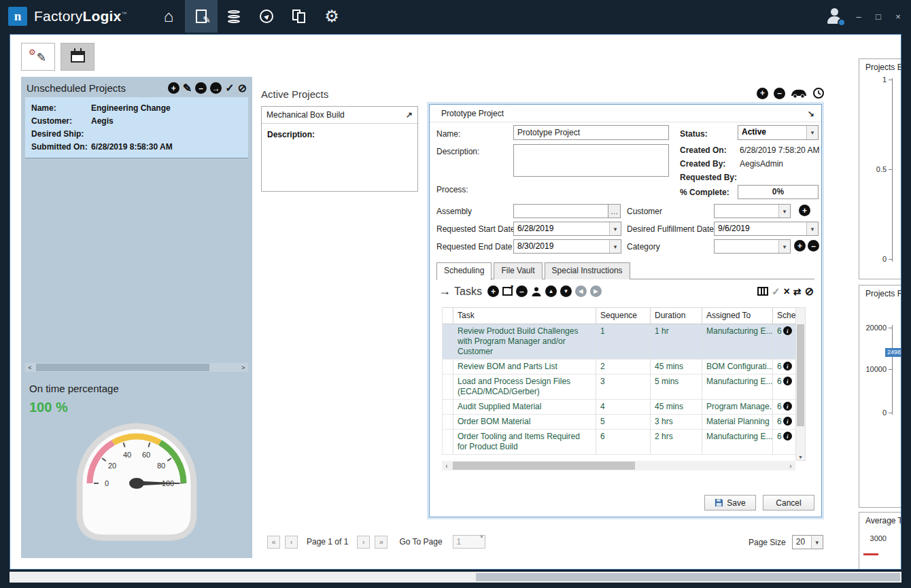 This screenshot has width=911, height=588. What do you see at coordinates (778, 133) in the screenshot?
I see `status-select: Active ▾` at bounding box center [778, 133].